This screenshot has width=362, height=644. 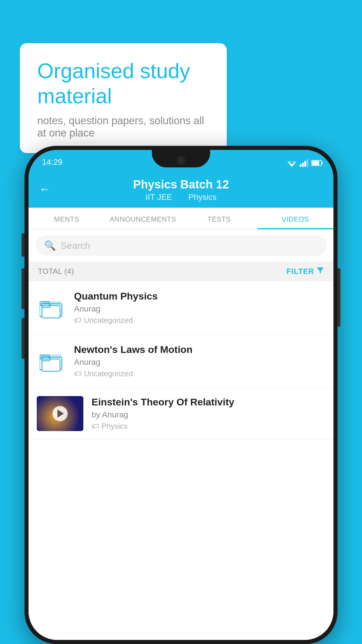 I want to click on tab-videos: VIDEOS, so click(x=296, y=218).